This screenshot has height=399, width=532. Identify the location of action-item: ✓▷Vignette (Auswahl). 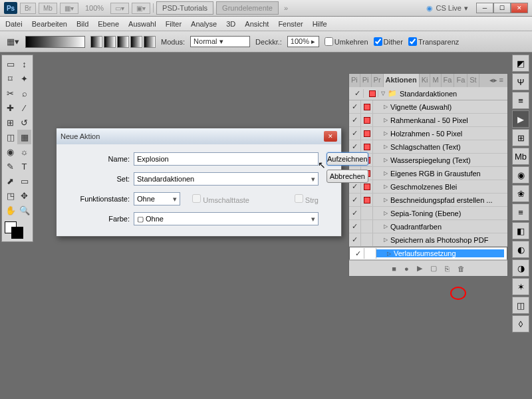
(428, 107).